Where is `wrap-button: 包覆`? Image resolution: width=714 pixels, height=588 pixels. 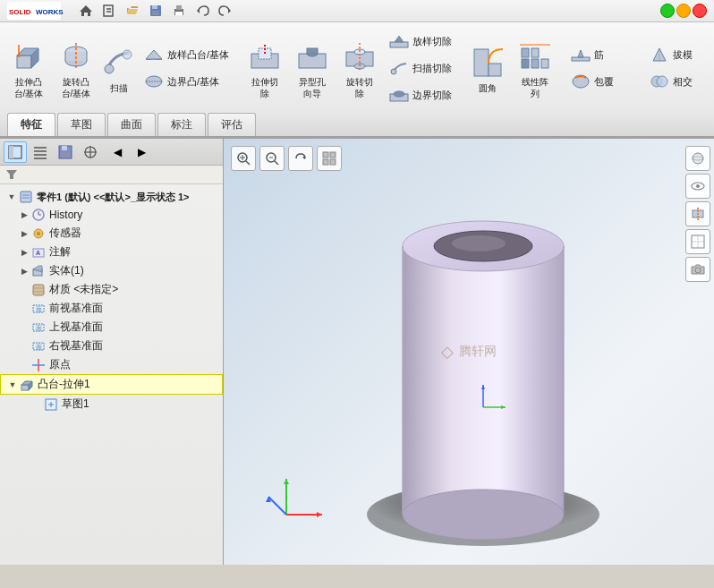
wrap-button: 包覆 is located at coordinates (601, 81).